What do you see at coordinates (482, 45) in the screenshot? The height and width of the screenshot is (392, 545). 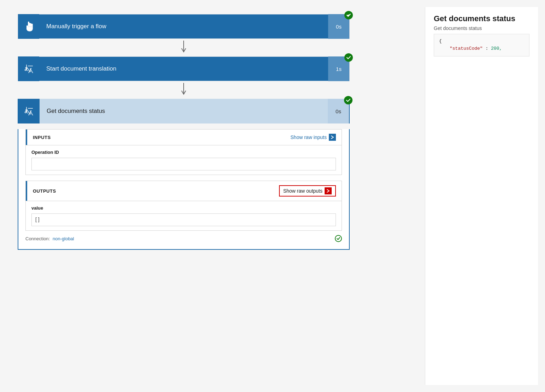 I see `code-block: { "statusCode" : 200,` at bounding box center [482, 45].